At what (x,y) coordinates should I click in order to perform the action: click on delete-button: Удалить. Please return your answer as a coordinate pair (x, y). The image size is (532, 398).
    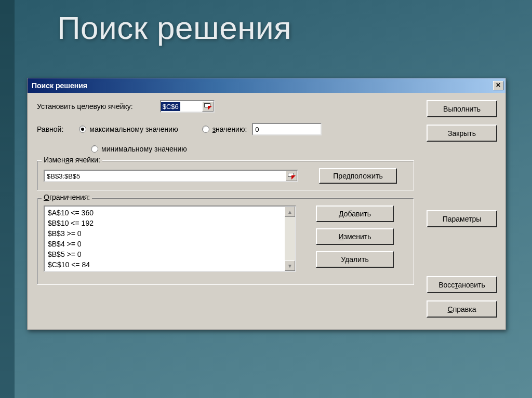
    Looking at the image, I should click on (355, 259).